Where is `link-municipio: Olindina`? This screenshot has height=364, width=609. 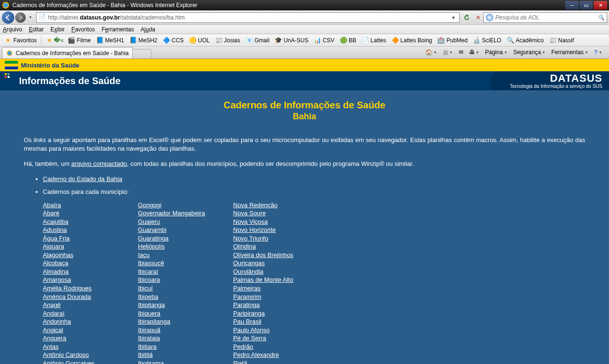
link-municipio: Olindina is located at coordinates (281, 247).